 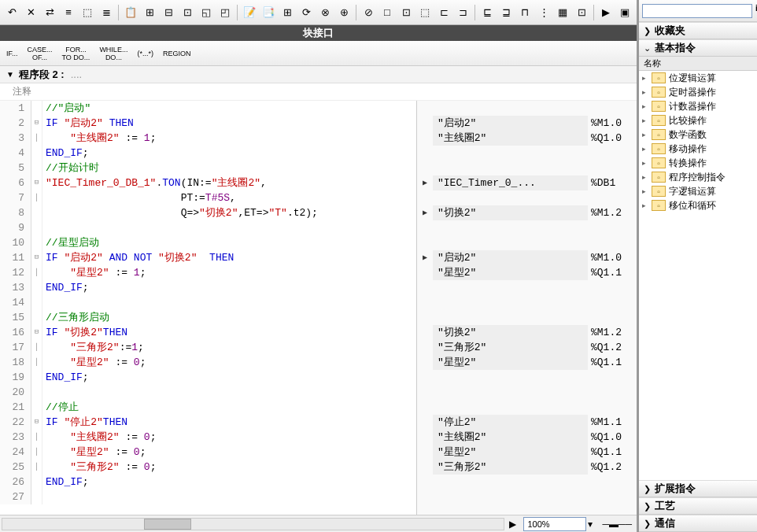 What do you see at coordinates (544, 13) in the screenshot?
I see `toolbar-button: ⋮` at bounding box center [544, 13].